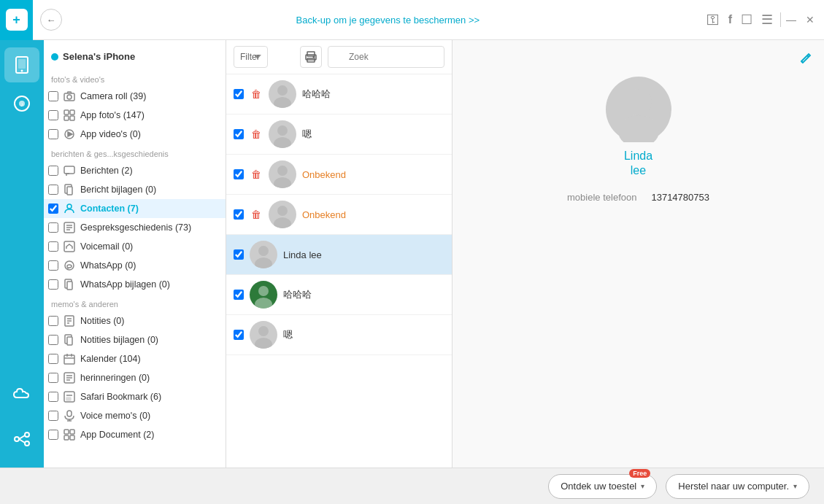  I want to click on edit-button, so click(806, 59).